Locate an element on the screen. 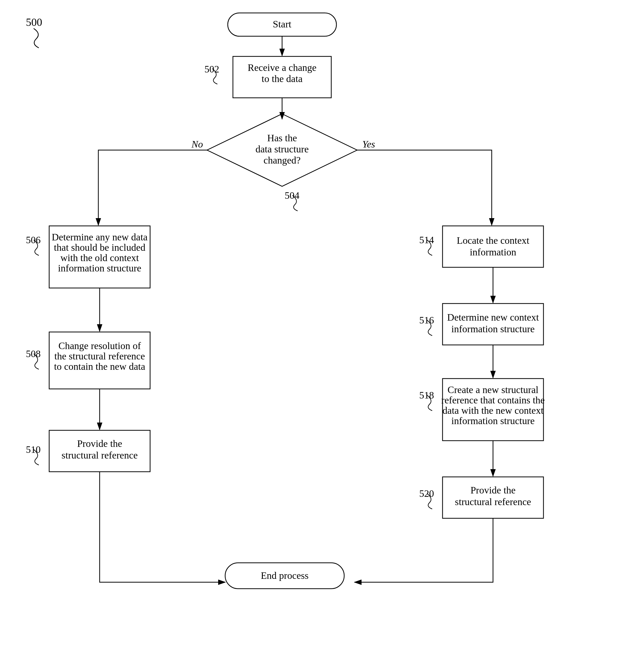 This screenshot has height=672, width=618. node-514-text2: information is located at coordinates (493, 252).